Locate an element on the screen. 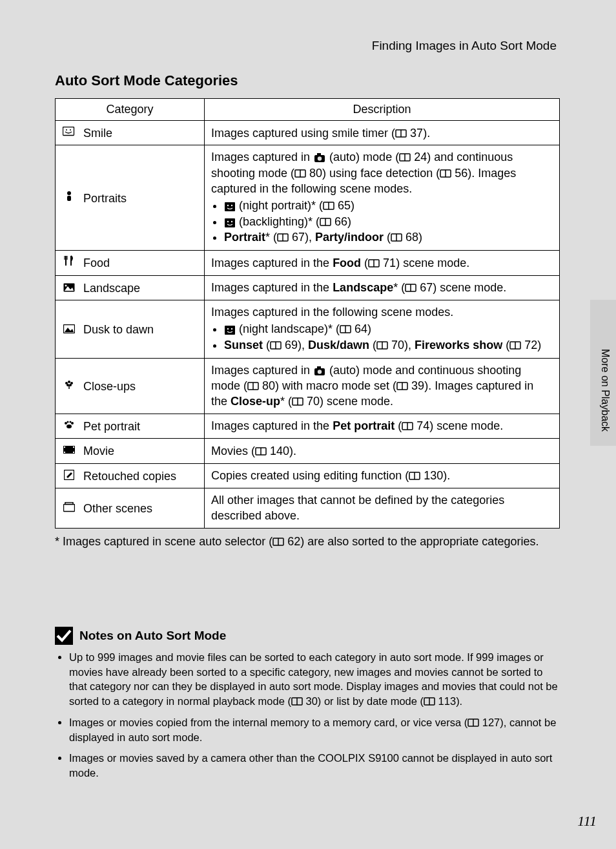 This screenshot has height=849, width=616. label-portraits: Portraits is located at coordinates (105, 198).